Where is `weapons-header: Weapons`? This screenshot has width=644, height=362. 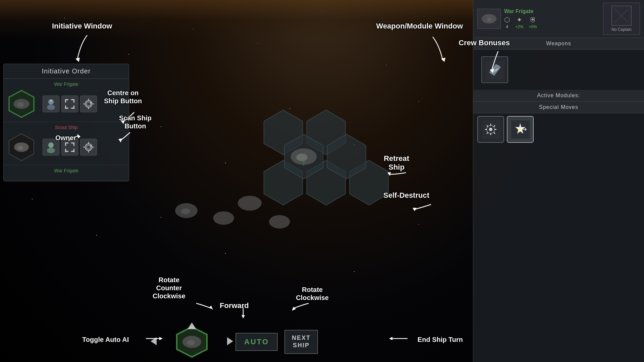 weapons-header: Weapons is located at coordinates (559, 44).